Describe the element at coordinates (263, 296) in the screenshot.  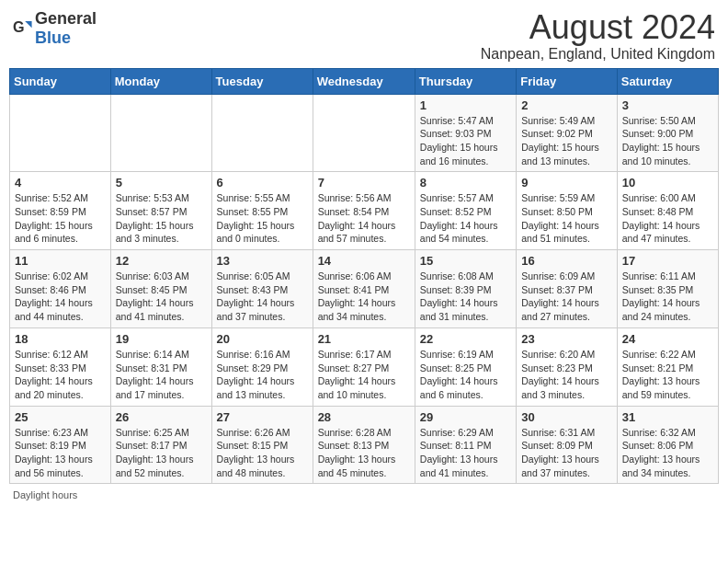
I see `day-info: Sunrise: 6:05 AM Sunset: 8:43 PM Dayligh…` at that location.